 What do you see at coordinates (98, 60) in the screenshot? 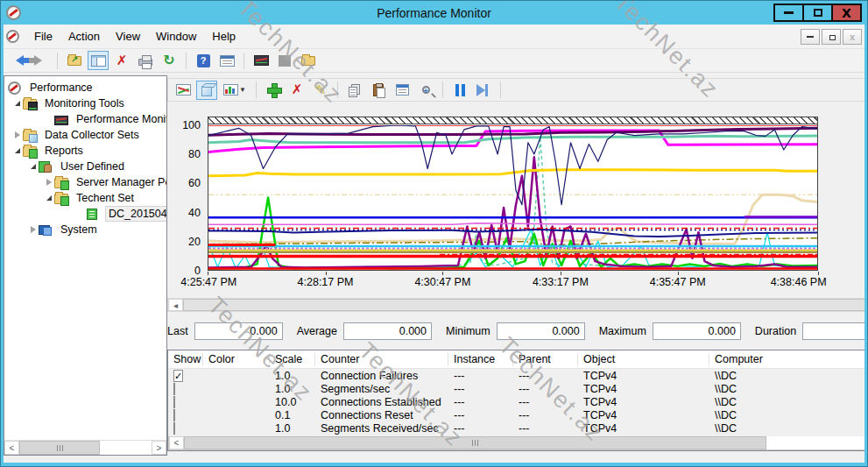
I see `show-console-tree-button` at bounding box center [98, 60].